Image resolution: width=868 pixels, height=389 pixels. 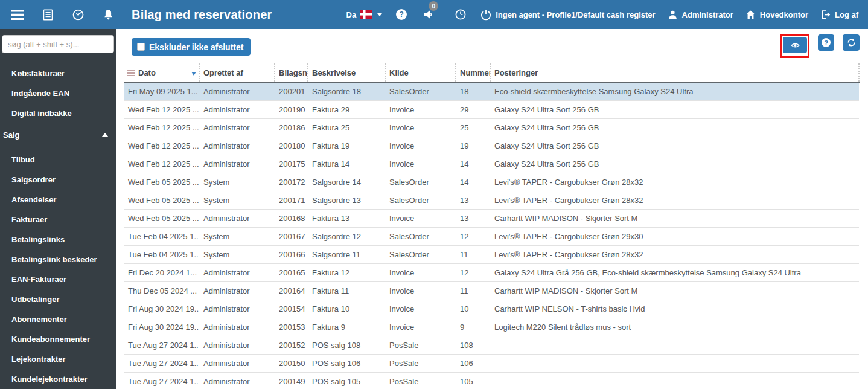 What do you see at coordinates (491, 146) in the screenshot?
I see `table-row: Wed Feb 12 2025 ...Administrator200180Fa…` at bounding box center [491, 146].